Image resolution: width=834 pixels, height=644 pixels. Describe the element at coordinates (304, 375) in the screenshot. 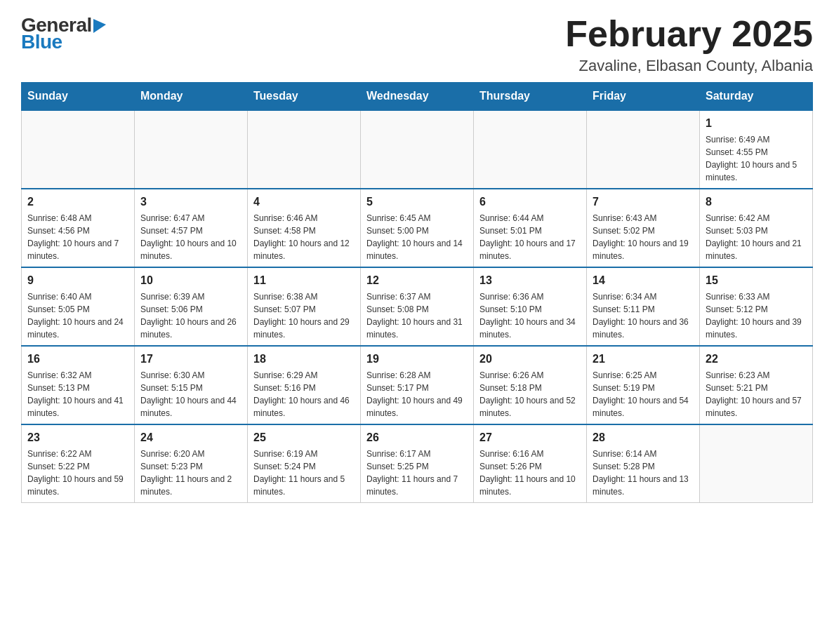

I see `day-info: Sunrise: 6:29 AM` at that location.